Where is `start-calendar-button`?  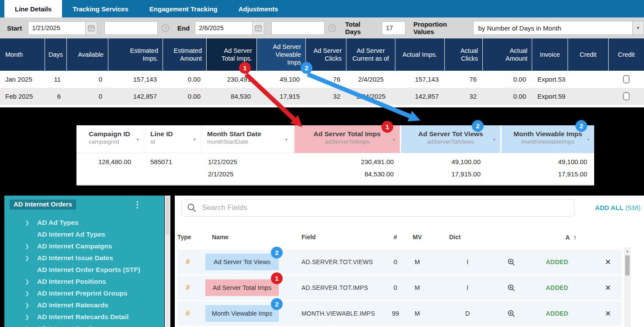 start-calendar-button is located at coordinates (92, 28).